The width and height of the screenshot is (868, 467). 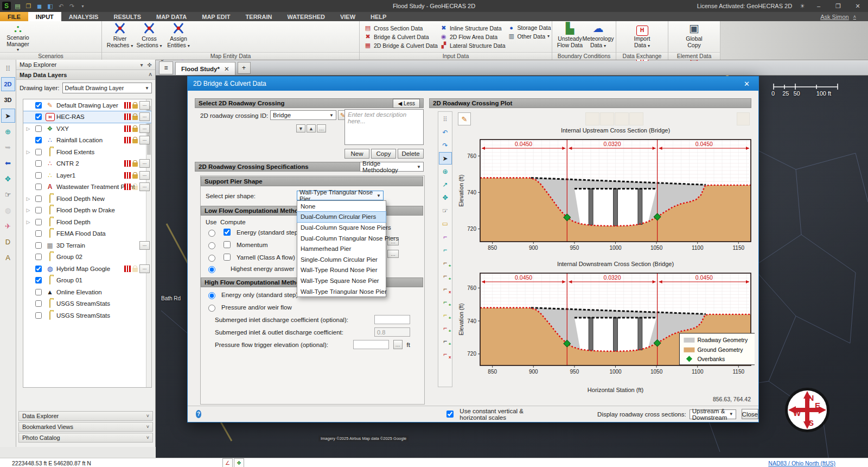 I want to click on methodology-combo: Bridge Methodology▼, so click(x=392, y=167).